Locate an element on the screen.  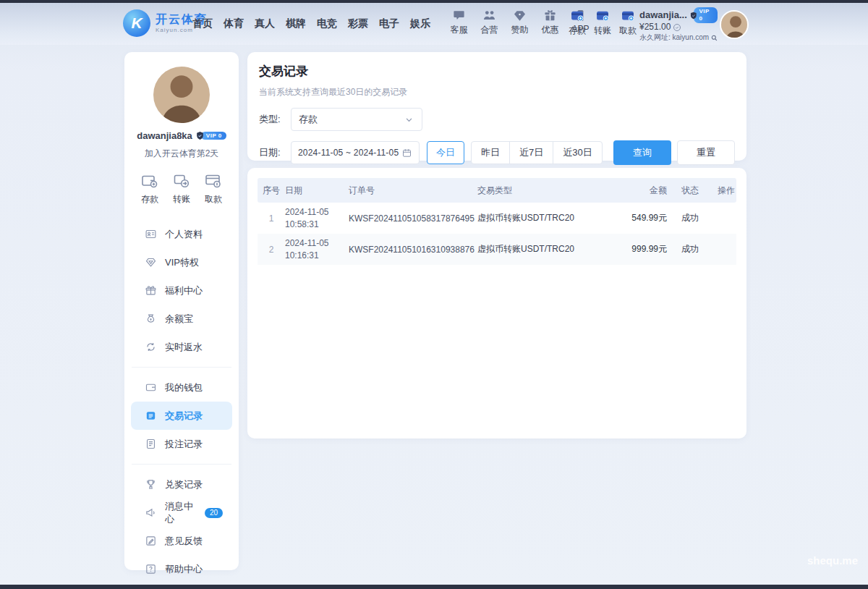
sidebar-item-label: 福利中心 is located at coordinates (184, 291).